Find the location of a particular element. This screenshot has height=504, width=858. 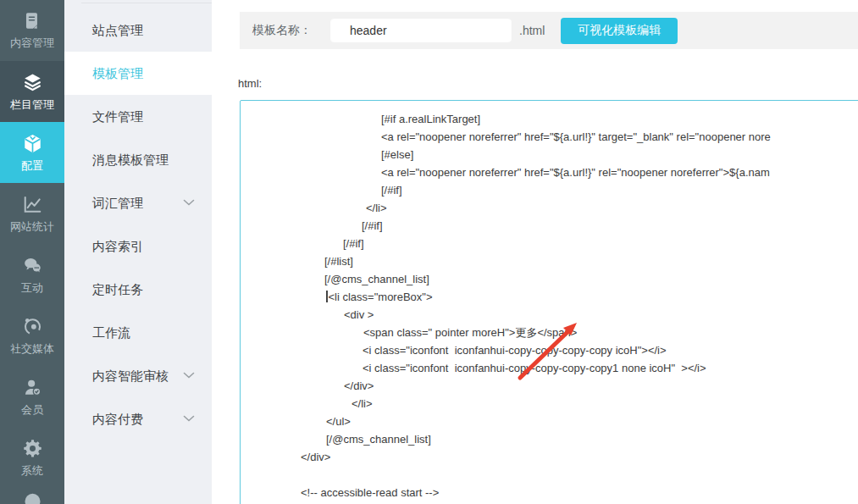

sidebar-item-more-partial is located at coordinates (32, 496).